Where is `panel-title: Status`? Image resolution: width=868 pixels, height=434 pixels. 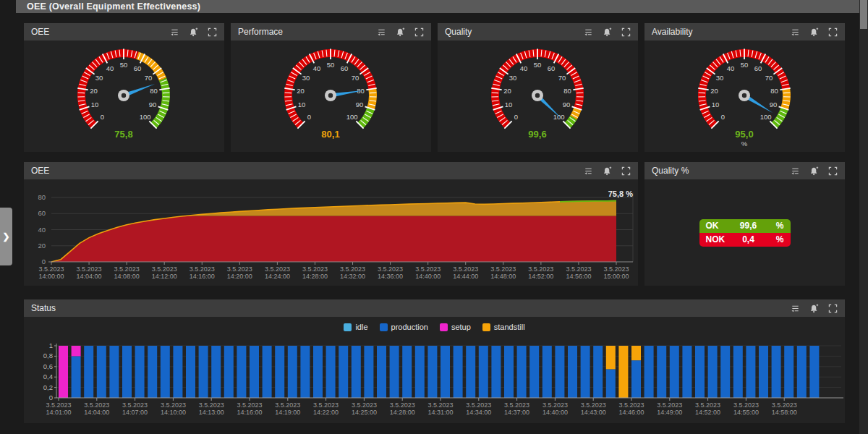
panel-title: Status is located at coordinates (411, 308).